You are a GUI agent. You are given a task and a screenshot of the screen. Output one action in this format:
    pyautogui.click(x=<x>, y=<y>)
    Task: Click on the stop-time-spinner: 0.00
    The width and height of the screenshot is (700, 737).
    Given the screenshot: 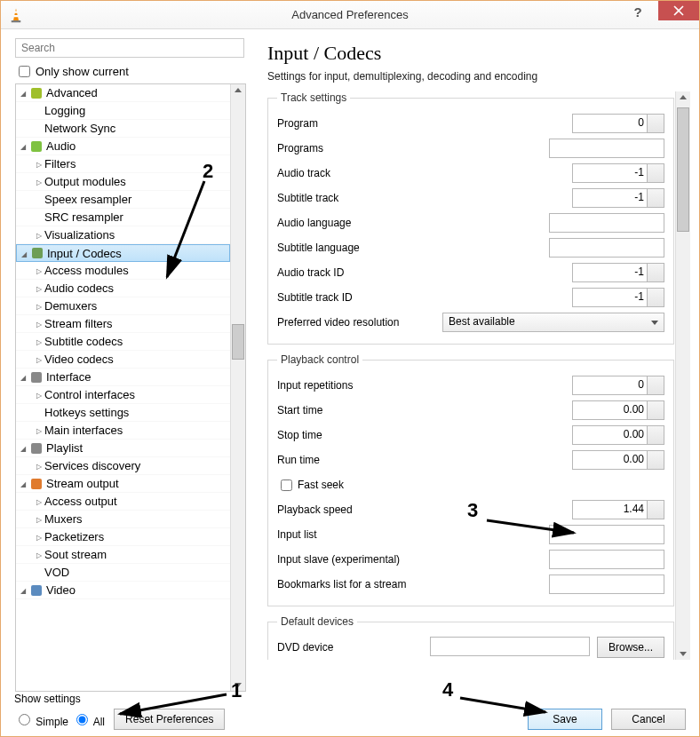 What is the action you would take?
    pyautogui.click(x=618, y=435)
    